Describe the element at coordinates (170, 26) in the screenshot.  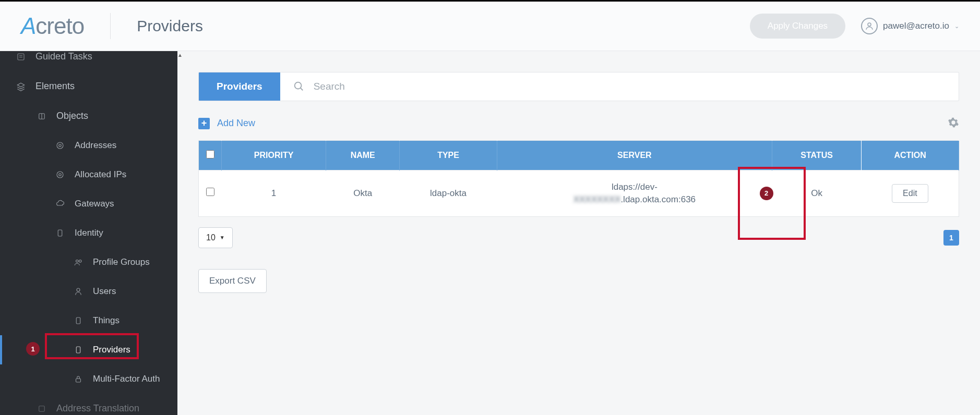
I see `page-title: Providers` at that location.